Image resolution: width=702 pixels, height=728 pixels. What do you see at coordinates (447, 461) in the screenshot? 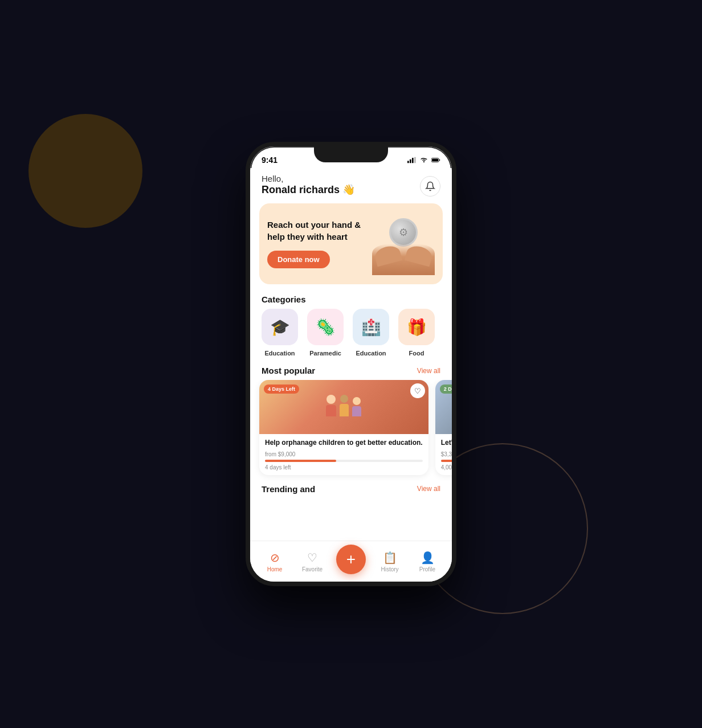
I see `card-2-progress-bar` at bounding box center [447, 461].